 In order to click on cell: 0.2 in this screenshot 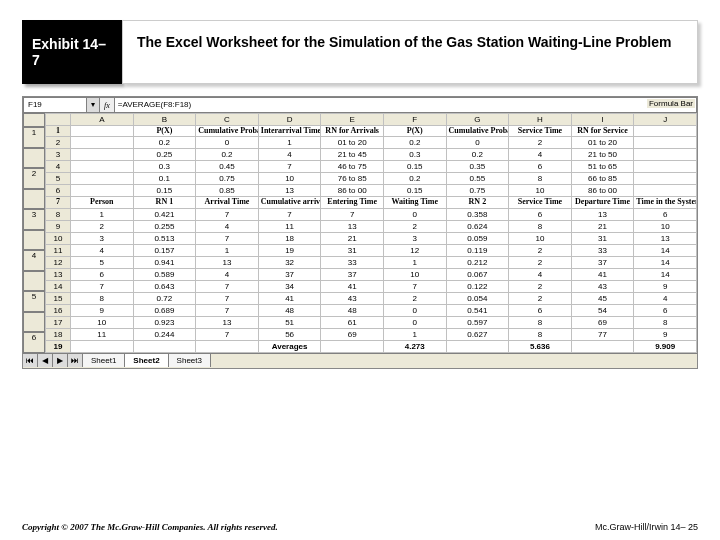, I will do `click(164, 143)`.